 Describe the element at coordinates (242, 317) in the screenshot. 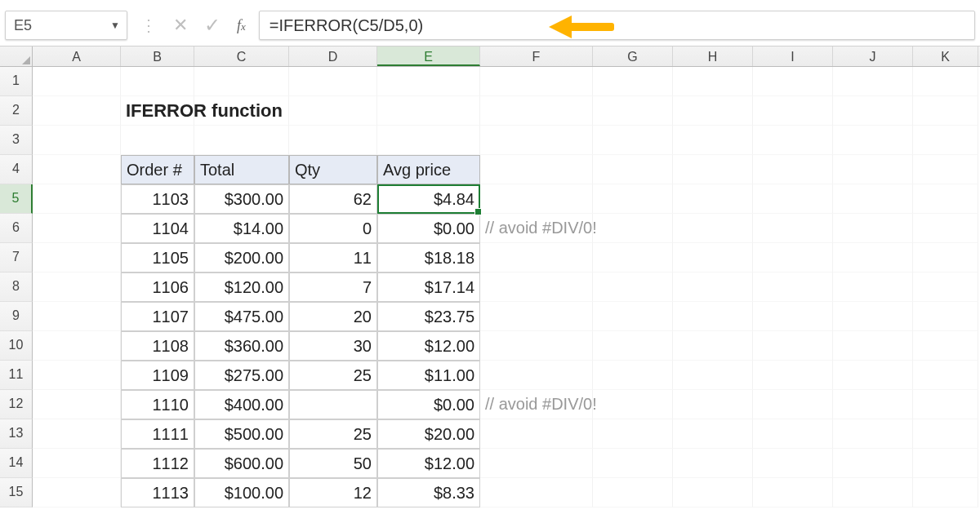

I see `cell-C9: $475.00` at that location.